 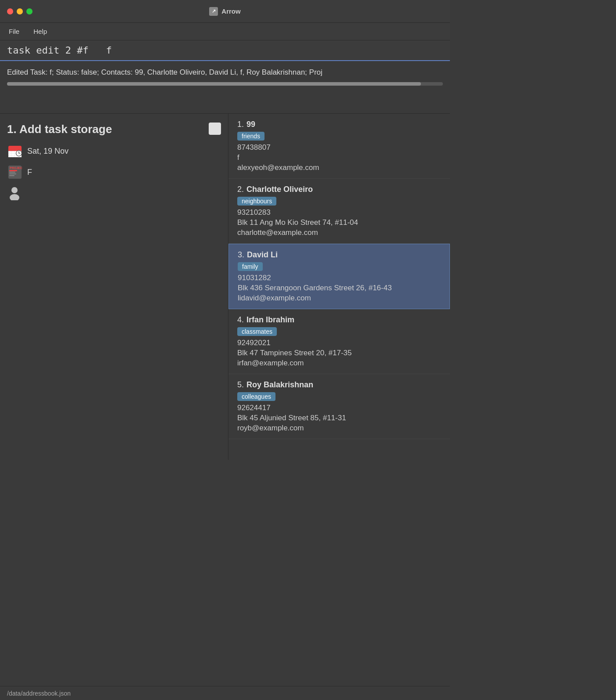 I want to click on window-controls, so click(x=20, y=11).